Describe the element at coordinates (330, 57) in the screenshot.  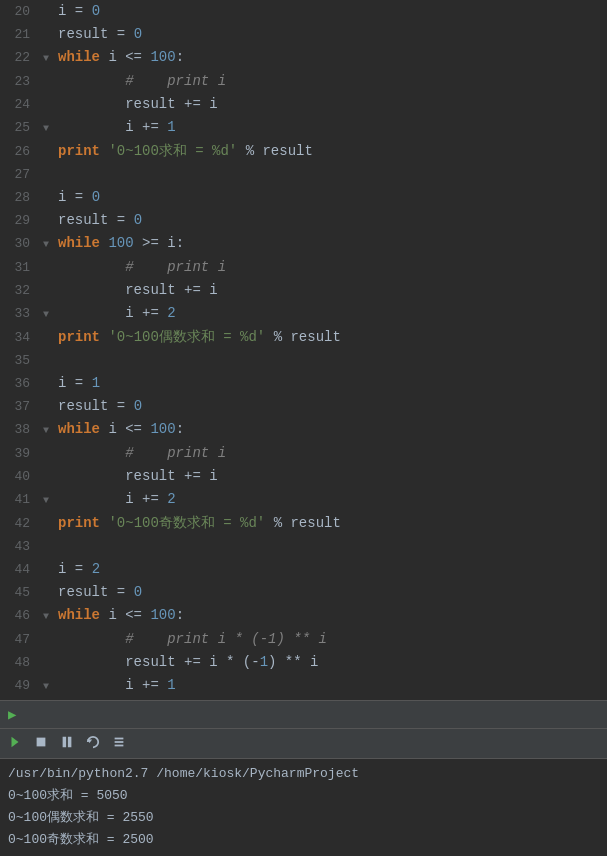
I see `code-content: while i <= 100:` at that location.